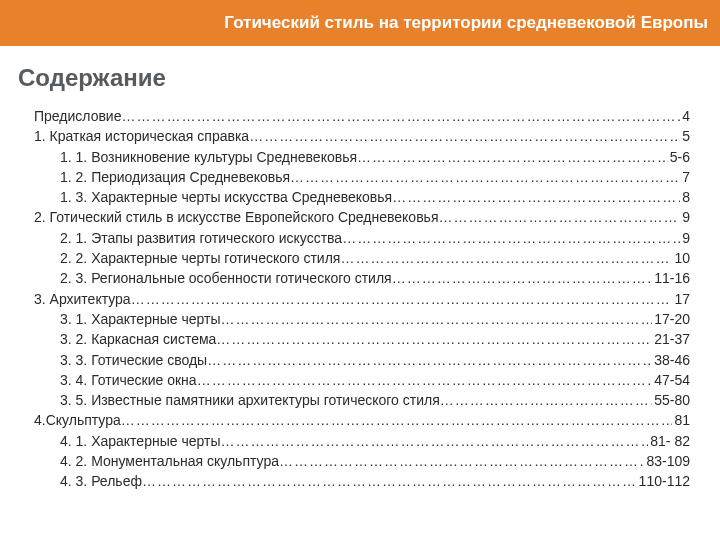  Describe the element at coordinates (78, 420) in the screenshot. I see `toc-label: 4.Скульптура` at that location.